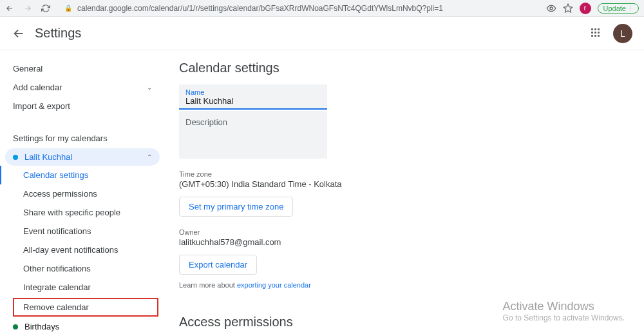 The image size is (644, 334). What do you see at coordinates (82, 157) in the screenshot?
I see `sidebar-calendar-lalit: Lalit Kuchhal ⌃` at bounding box center [82, 157].